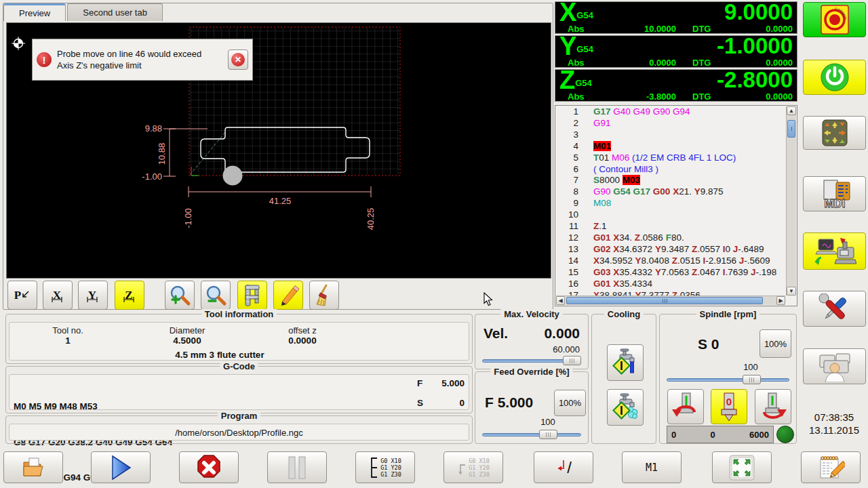  Describe the element at coordinates (567, 169) in the screenshot. I see `gcode-line-number: 6` at that location.